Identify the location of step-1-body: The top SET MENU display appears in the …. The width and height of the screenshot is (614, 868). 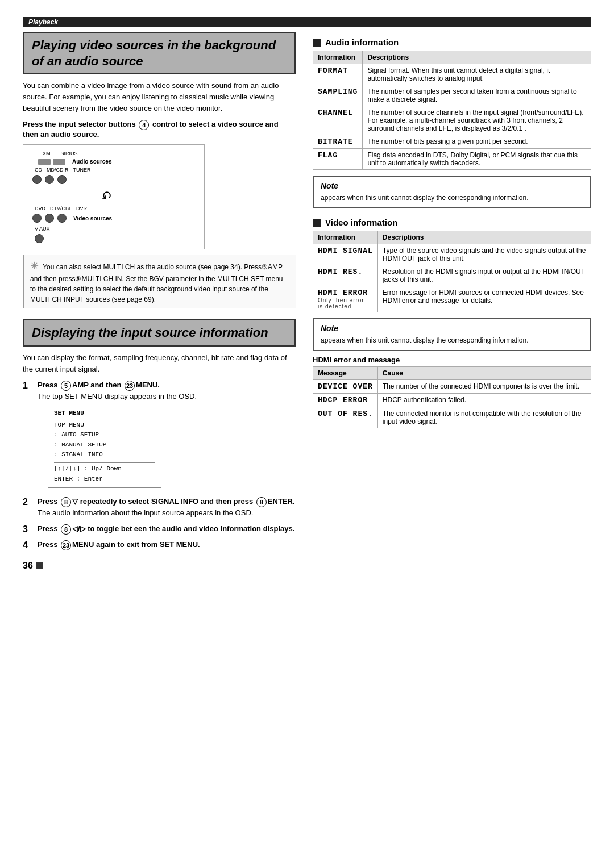
(167, 397).